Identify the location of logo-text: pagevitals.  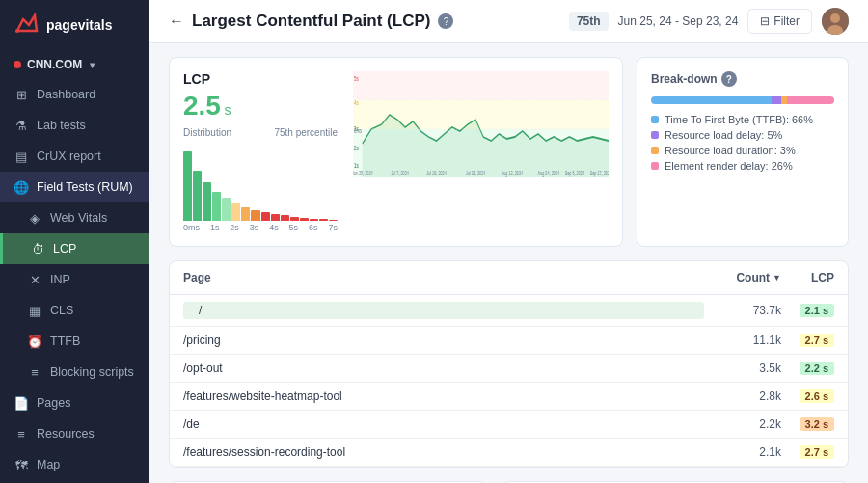
(79, 25).